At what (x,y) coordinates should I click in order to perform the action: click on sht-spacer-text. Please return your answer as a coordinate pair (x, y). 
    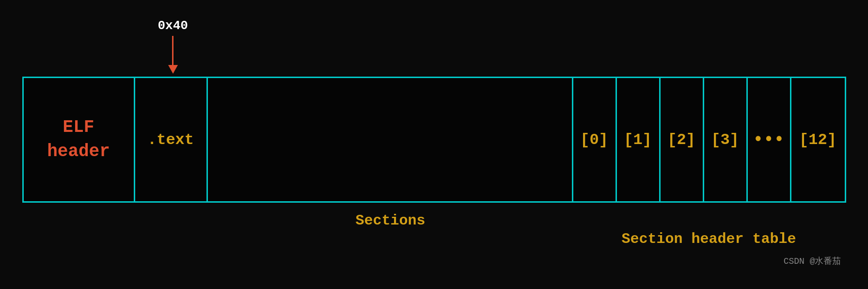
    Looking at the image, I should click on (170, 239).